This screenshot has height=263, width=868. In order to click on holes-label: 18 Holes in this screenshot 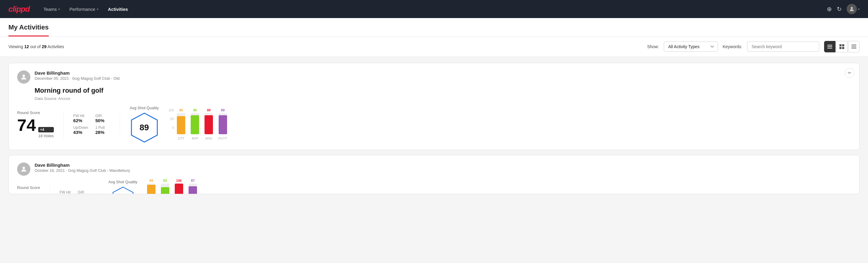, I will do `click(46, 136)`.